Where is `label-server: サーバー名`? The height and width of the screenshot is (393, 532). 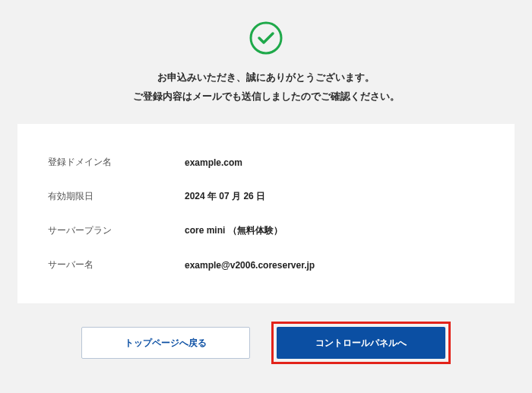
label-server: サーバー名 is located at coordinates (116, 265).